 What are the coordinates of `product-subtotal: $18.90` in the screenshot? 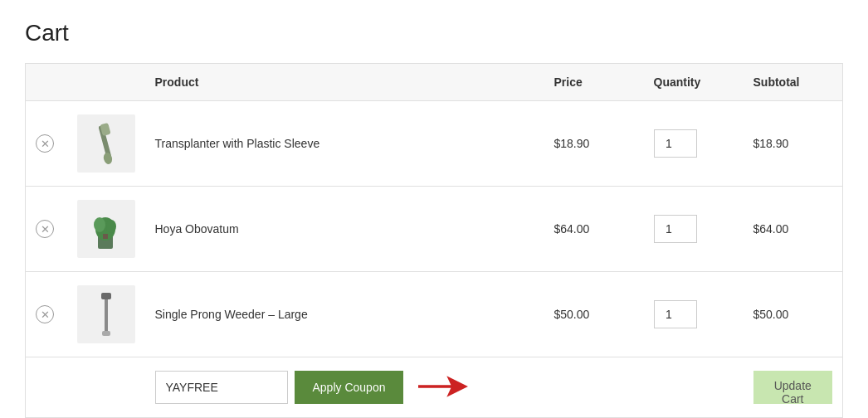 It's located at (772, 143).